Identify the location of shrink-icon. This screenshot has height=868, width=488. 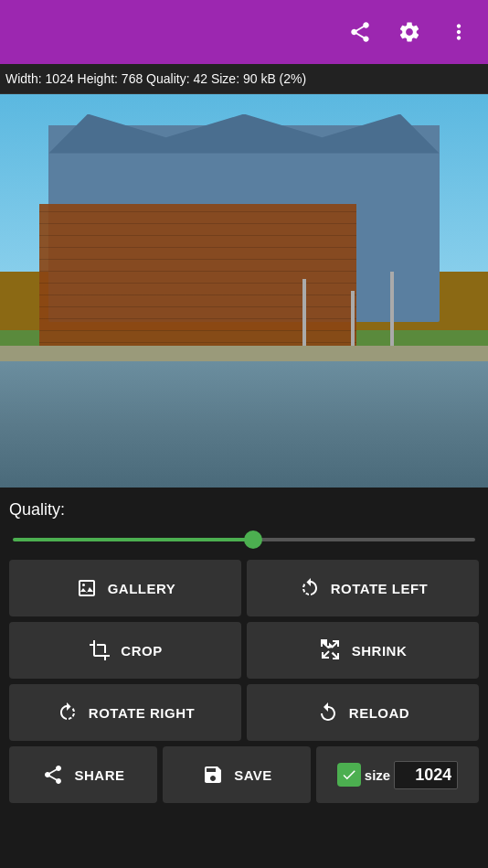
(331, 650).